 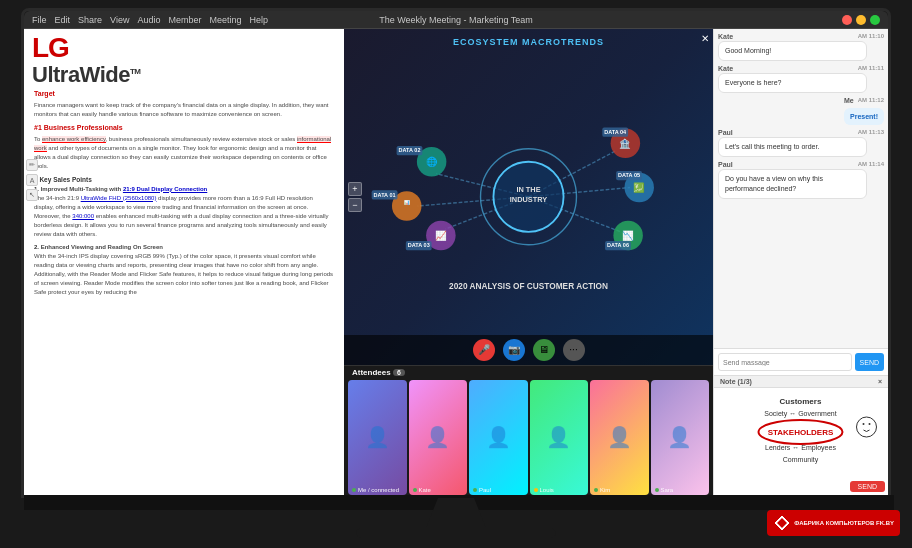 I want to click on chat-input-area: SEND, so click(x=801, y=362).